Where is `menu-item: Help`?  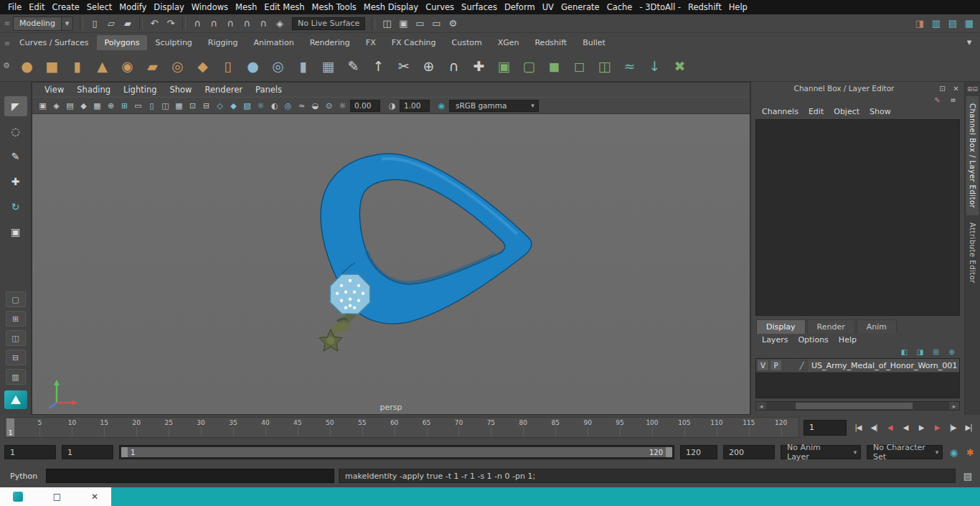
menu-item: Help is located at coordinates (738, 7).